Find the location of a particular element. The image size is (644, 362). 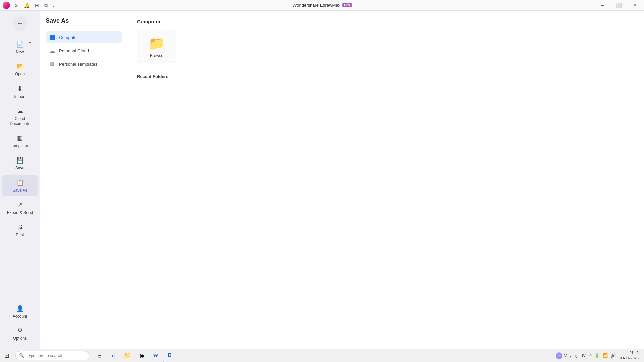

taskbar-app-widgets: ⊟ is located at coordinates (99, 356).